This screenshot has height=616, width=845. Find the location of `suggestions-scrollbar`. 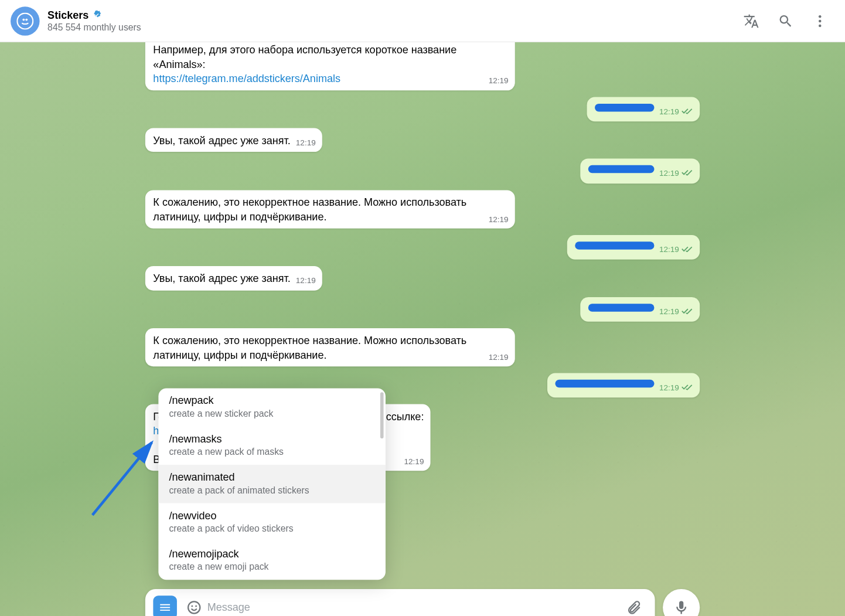

suggestions-scrollbar is located at coordinates (382, 415).